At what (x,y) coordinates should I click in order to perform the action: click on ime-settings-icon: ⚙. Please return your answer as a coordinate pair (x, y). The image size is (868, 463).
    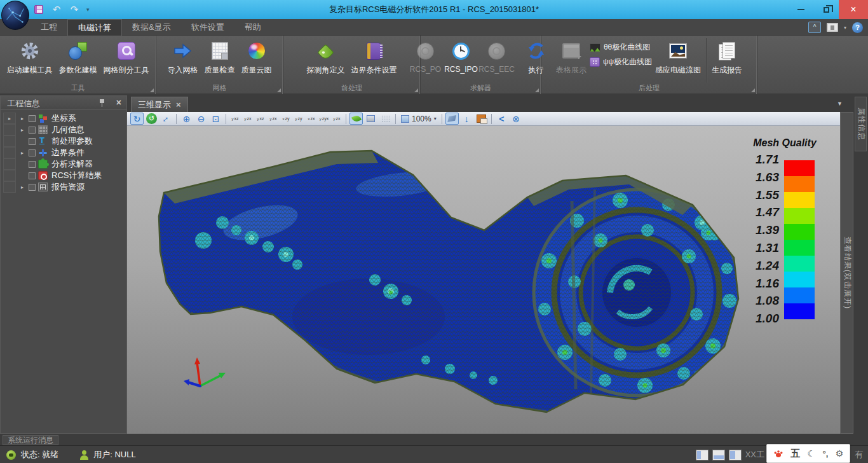
    Looking at the image, I should click on (840, 453).